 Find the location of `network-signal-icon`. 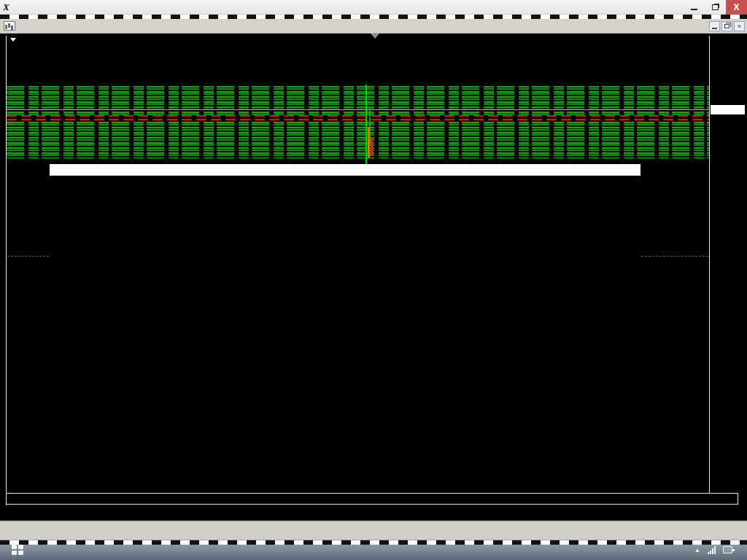

network-signal-icon is located at coordinates (712, 550).